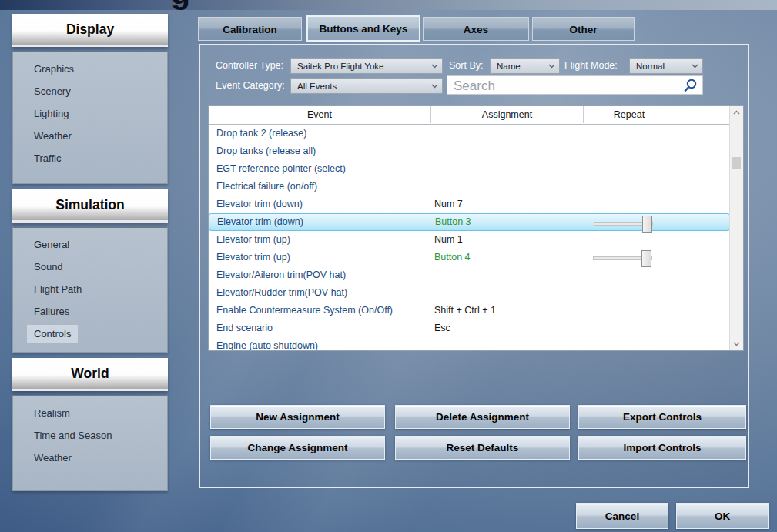  I want to click on table-row: End scenario Esc, so click(470, 328).